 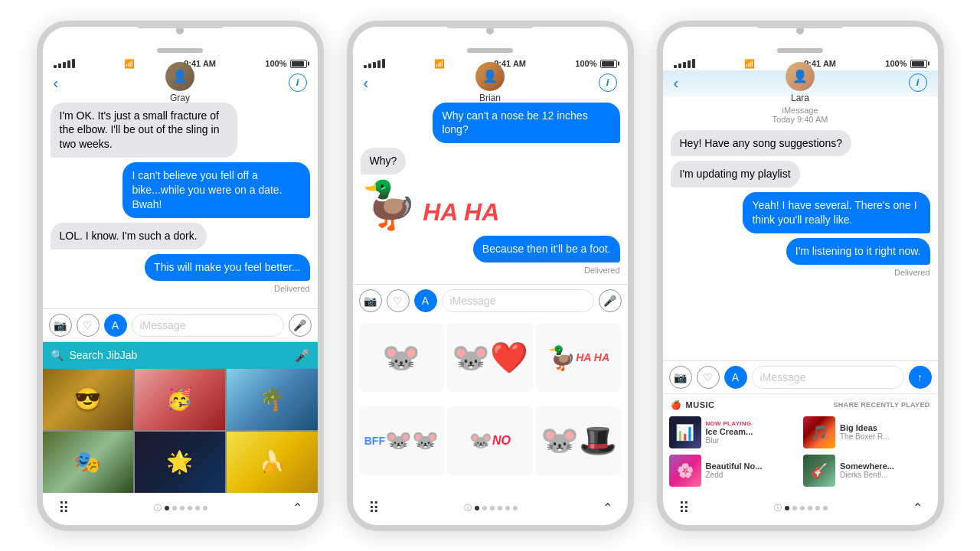 I want to click on message-input-3: iMessage, so click(x=828, y=377).